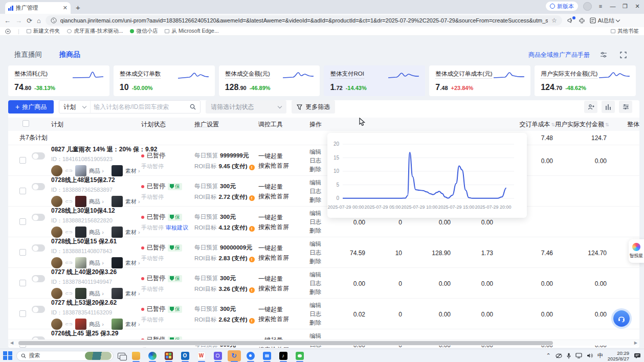 Image resolution: width=644 pixels, height=362 pixels. I want to click on taskbar-remote-app-icon, so click(267, 356).